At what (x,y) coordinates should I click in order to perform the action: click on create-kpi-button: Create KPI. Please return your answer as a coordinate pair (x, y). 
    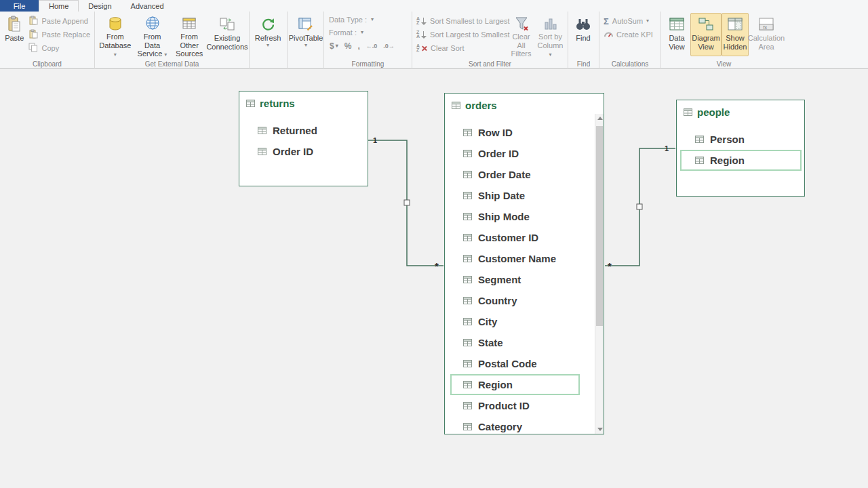
    Looking at the image, I should click on (630, 35).